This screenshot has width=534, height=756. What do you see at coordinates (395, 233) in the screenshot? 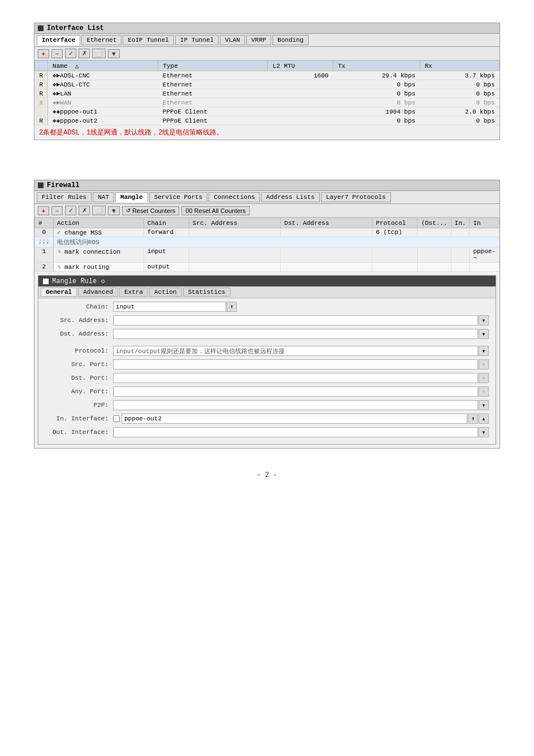
I see `row-protocol: 6 (tcp)` at bounding box center [395, 233].